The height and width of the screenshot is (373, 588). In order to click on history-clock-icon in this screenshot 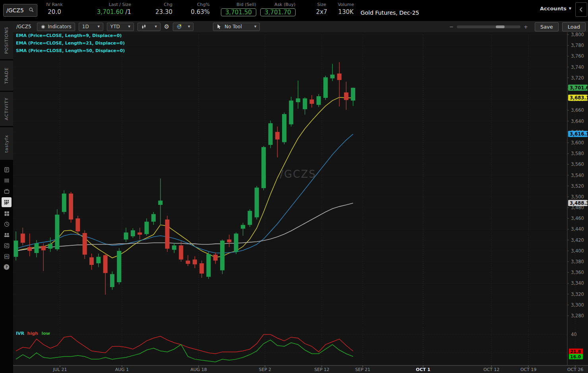, I will do `click(6, 224)`.